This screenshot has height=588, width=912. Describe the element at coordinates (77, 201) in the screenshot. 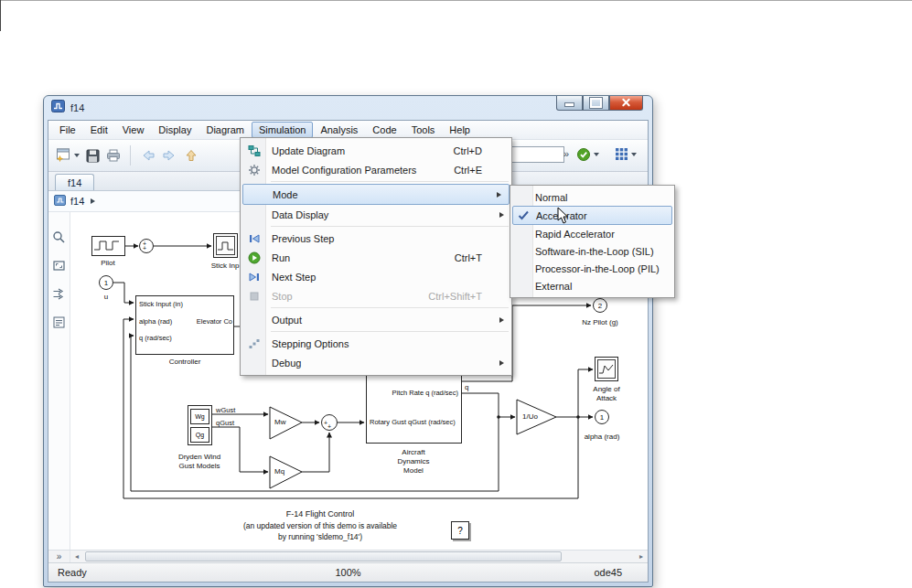

I see `breadcrumb-item-f14: f14` at that location.